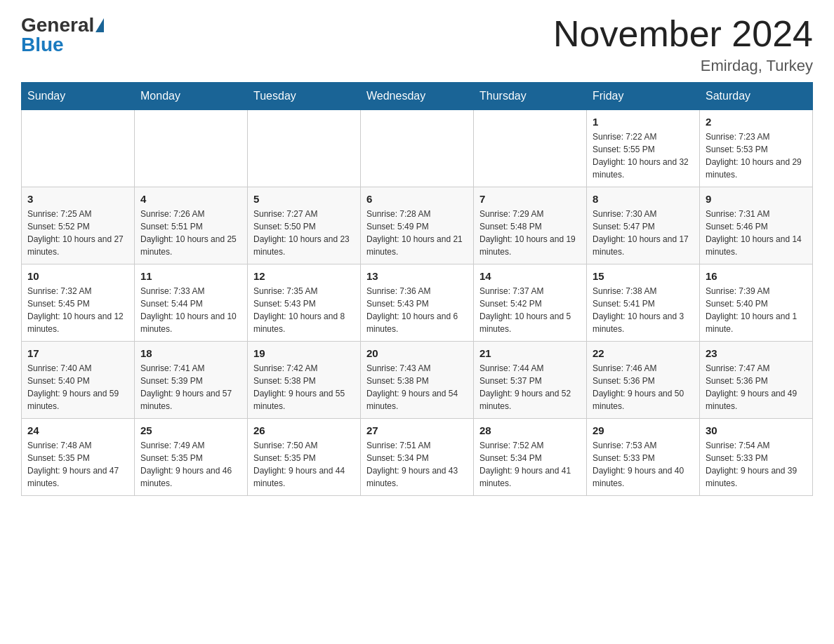  Describe the element at coordinates (417, 149) in the screenshot. I see `calendar-week-row: 1Sunrise: 7:22 AMSunset: 5:55 PMDaylight…` at that location.